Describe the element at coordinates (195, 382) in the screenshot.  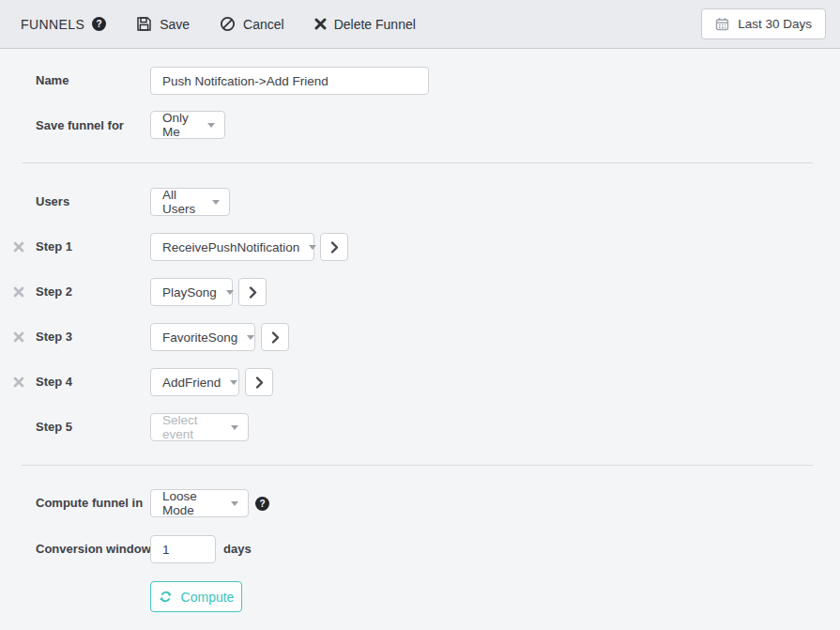
I see `step-4-event-dropdown: AddFriend` at that location.